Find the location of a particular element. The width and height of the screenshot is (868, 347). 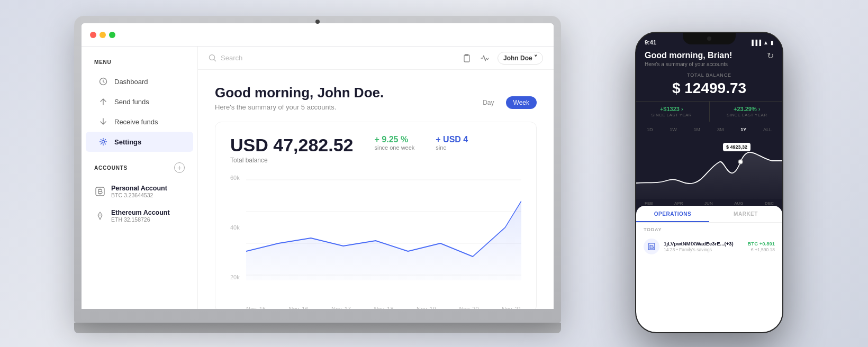

x-label-3: Nov. 18 is located at coordinates (383, 307).